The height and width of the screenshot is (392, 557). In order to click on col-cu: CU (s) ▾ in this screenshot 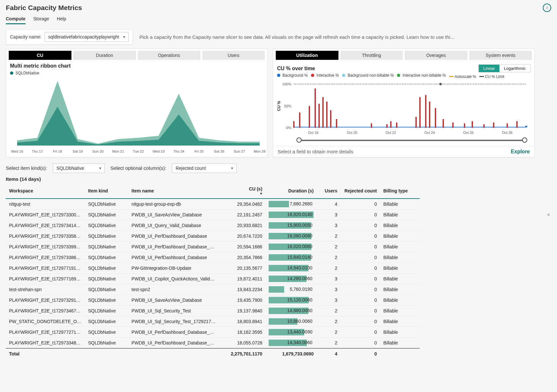, I will do `click(242, 191)`.